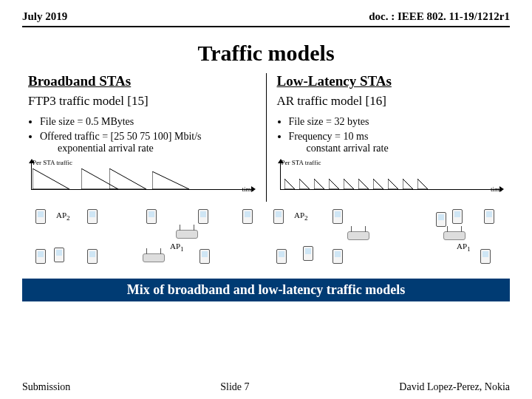  I want to click on column-broadband: Broadband STAs FTP3 traffic model [15] F…, so click(148, 137).